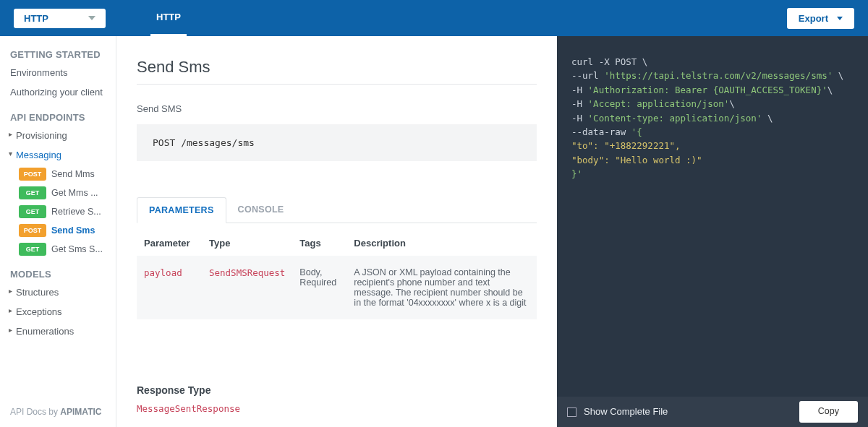 This screenshot has width=868, height=427. I want to click on tab-http: HTTP, so click(169, 18).